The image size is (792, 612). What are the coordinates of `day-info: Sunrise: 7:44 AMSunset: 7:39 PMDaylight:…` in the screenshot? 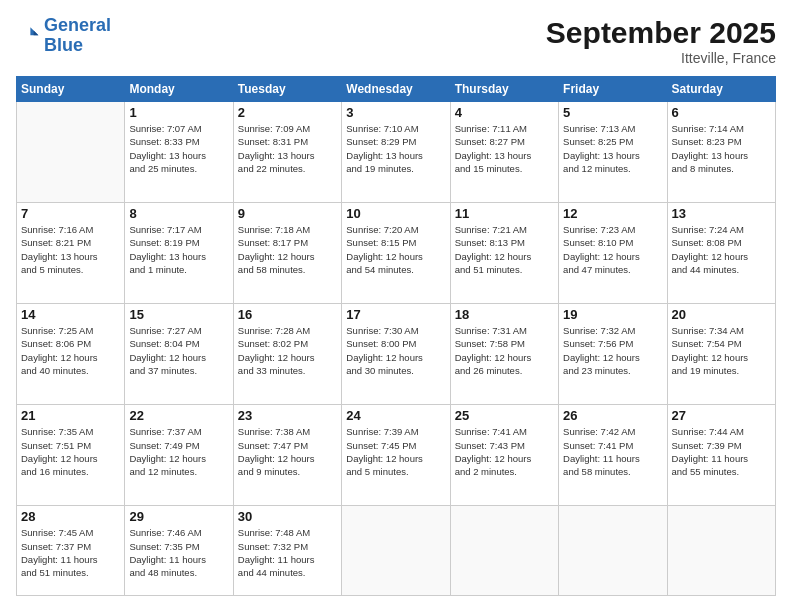 It's located at (722, 452).